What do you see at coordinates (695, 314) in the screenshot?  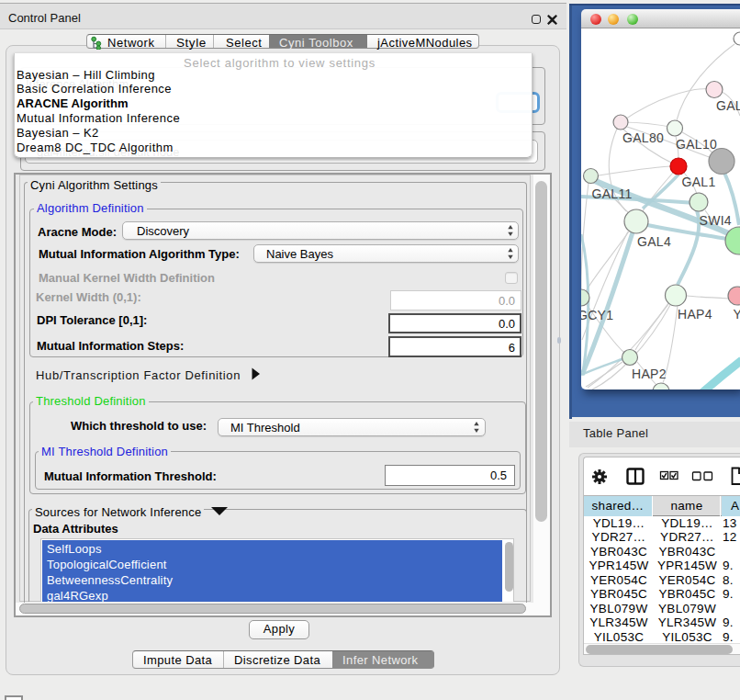 I see `svg-text: HAP4` at bounding box center [695, 314].